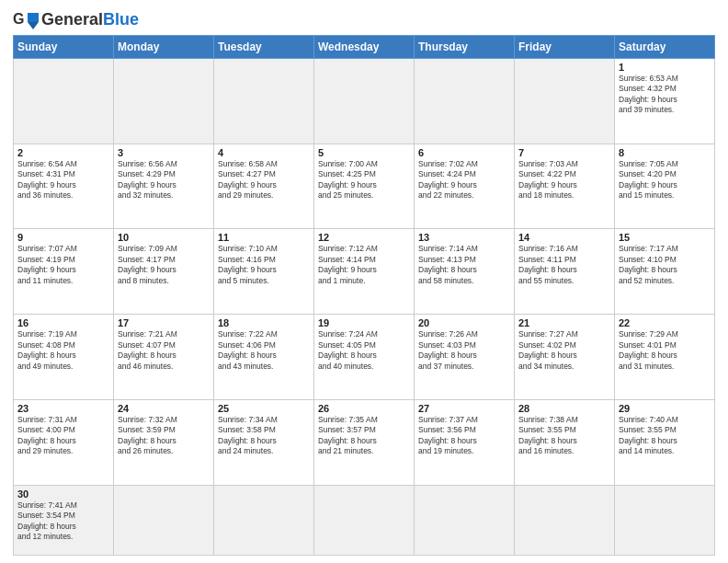  Describe the element at coordinates (164, 357) in the screenshot. I see `calendar-cell: 17Sunrise: 7:21 AM Sunset: 4:07 PM Dayli…` at that location.